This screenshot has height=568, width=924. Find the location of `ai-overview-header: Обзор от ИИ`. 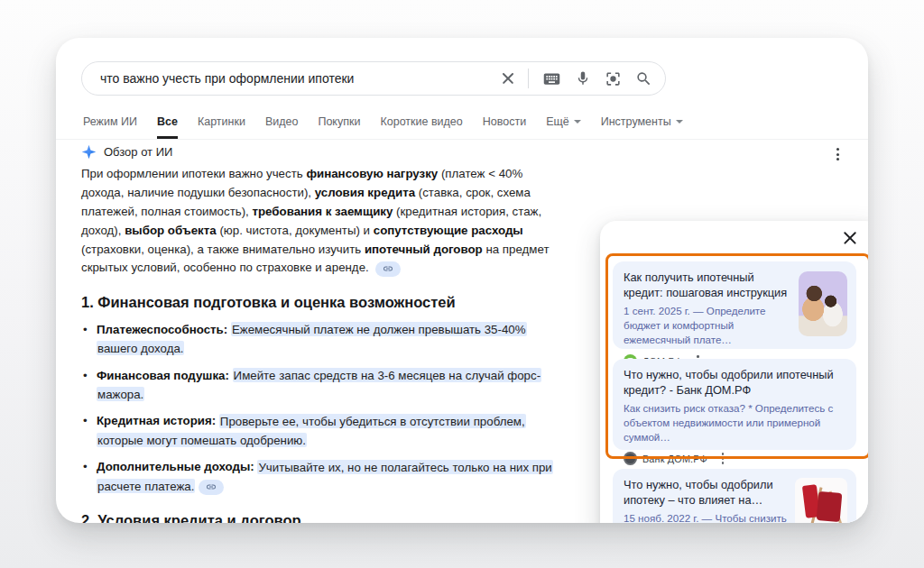

ai-overview-header: Обзор от ИИ is located at coordinates (126, 151).